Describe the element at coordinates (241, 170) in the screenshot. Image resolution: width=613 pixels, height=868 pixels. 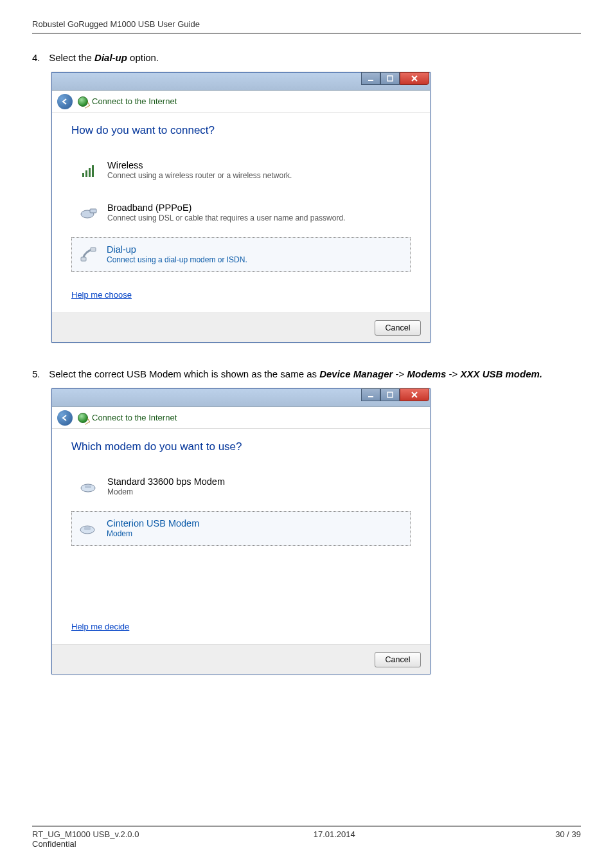
I see `option-wireless: Wireless Connect using a wireless router…` at that location.